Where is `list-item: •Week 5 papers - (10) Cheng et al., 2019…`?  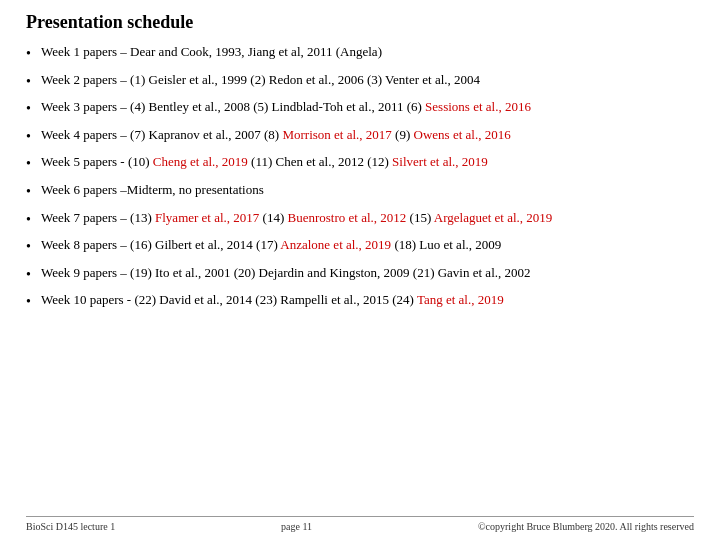
list-item: •Week 5 papers - (10) Cheng et al., 2019… is located at coordinates (360, 164).